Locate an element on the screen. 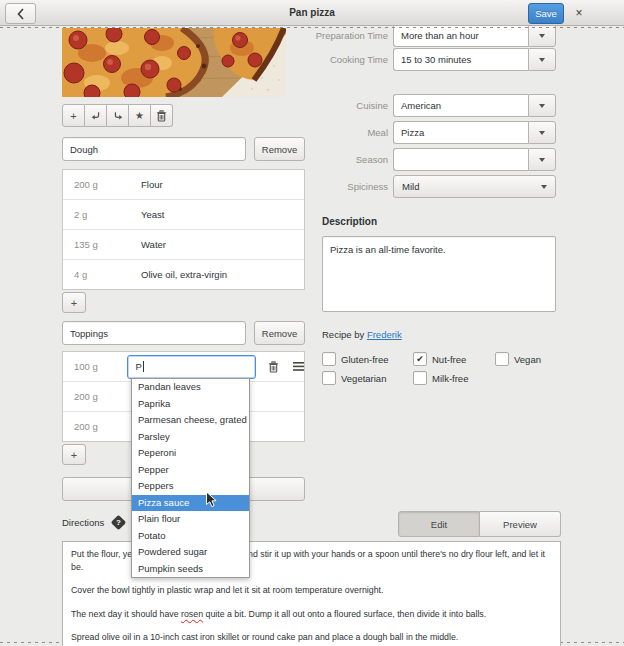  rotate-left-icon is located at coordinates (96, 116).